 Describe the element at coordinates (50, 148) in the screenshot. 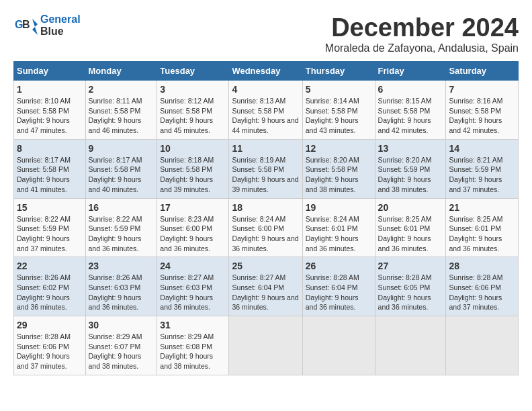

I see `day-number: 8` at that location.